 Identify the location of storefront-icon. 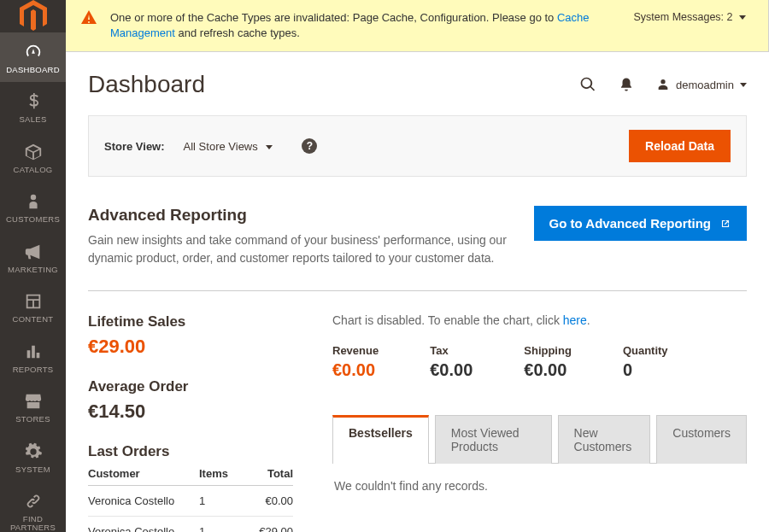
(33, 401).